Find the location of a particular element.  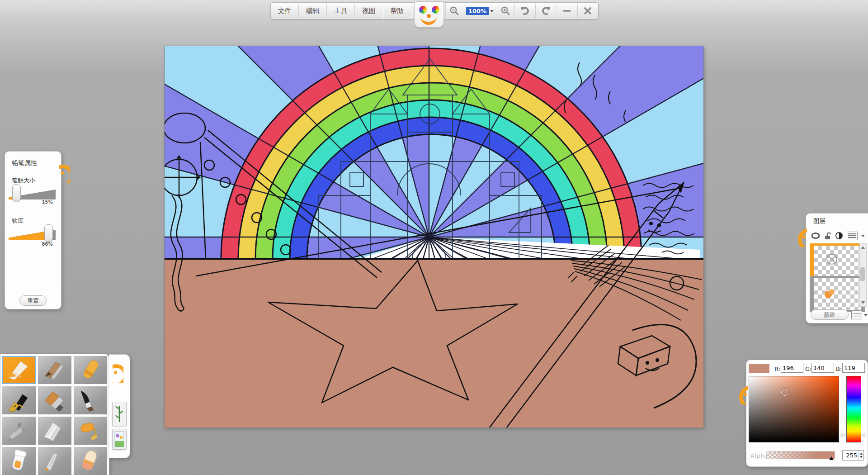

pencil-icon is located at coordinates (19, 370).